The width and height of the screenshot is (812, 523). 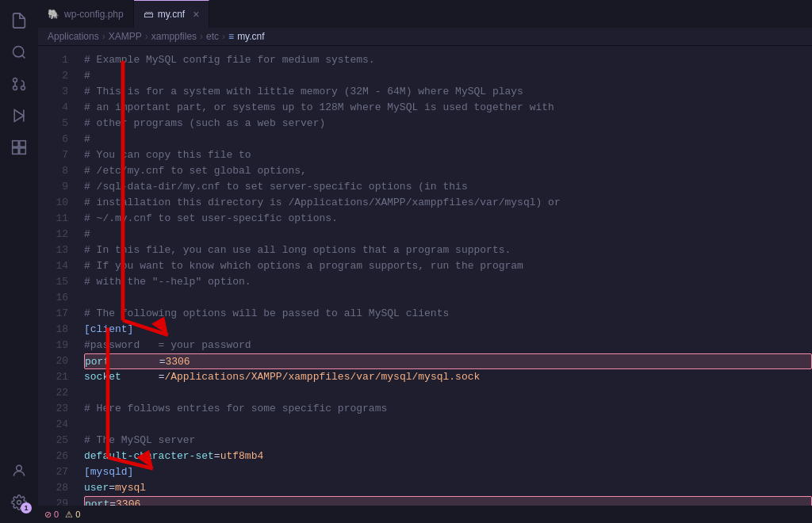 What do you see at coordinates (53, 76) in the screenshot?
I see `line-number: 2` at bounding box center [53, 76].